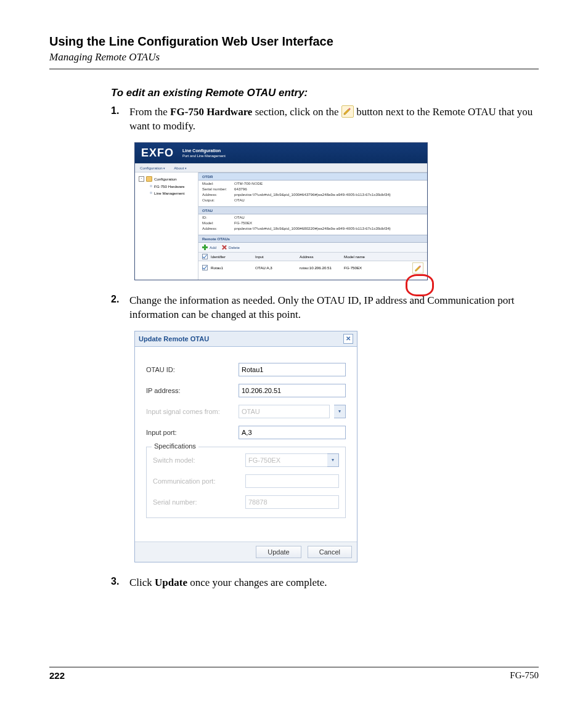  Describe the element at coordinates (204, 150) in the screenshot. I see `app-title: Line Configuration` at that location.